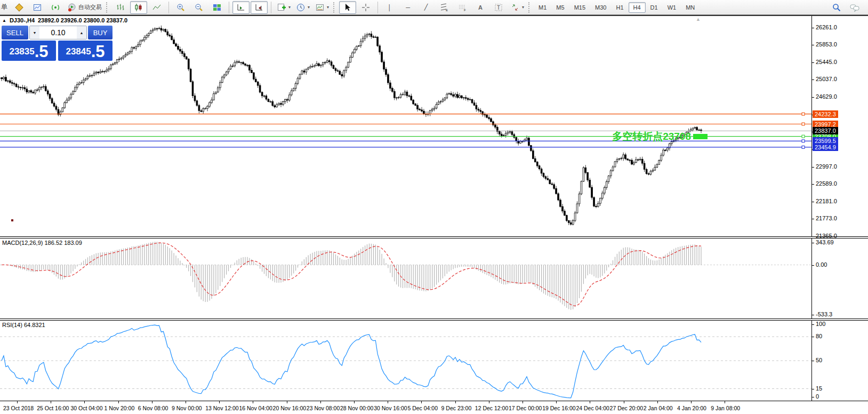 The width and height of the screenshot is (868, 414). What do you see at coordinates (620, 7) in the screenshot?
I see `timeframe-H1: H1` at bounding box center [620, 7].